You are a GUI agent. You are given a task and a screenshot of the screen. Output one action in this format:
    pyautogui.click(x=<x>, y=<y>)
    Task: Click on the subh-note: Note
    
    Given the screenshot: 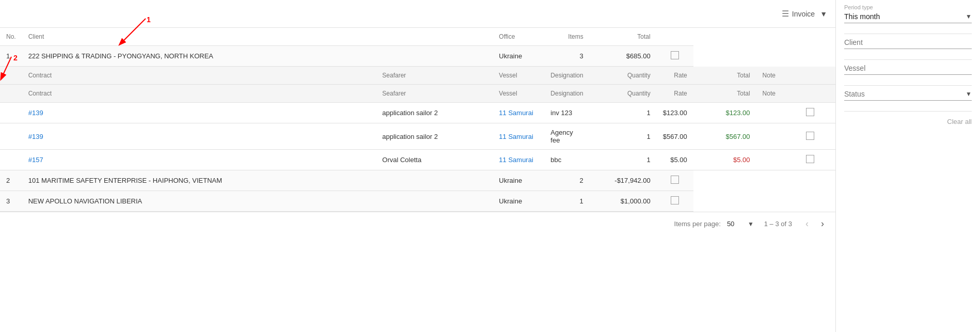 What is the action you would take?
    pyautogui.click(x=779, y=75)
    